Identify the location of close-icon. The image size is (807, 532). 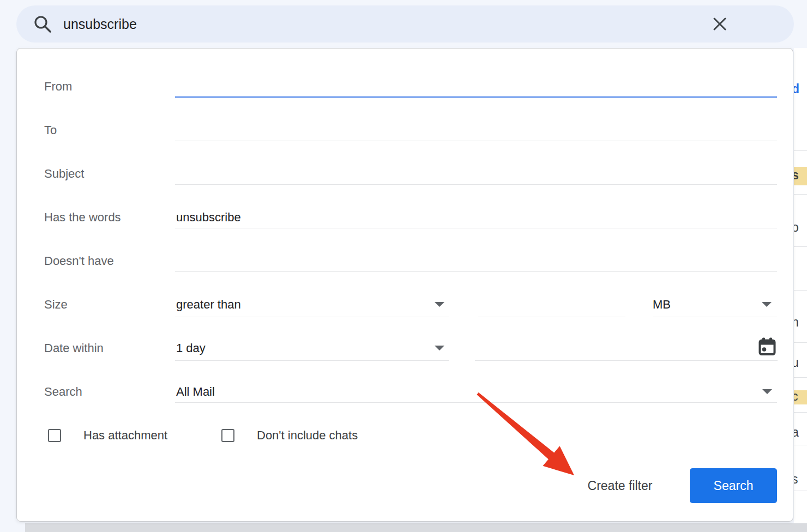
(720, 24).